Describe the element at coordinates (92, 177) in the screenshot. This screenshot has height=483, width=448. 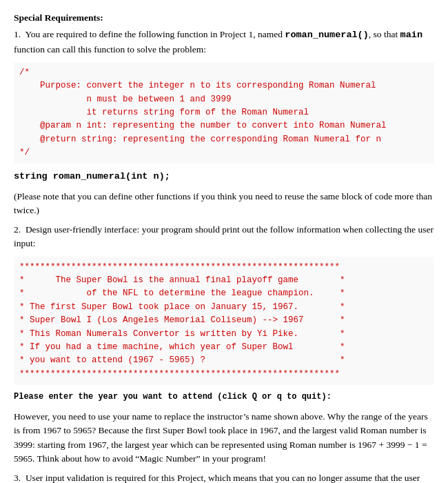
I see `function-sig-text: string roman_numeral(int n);` at that location.